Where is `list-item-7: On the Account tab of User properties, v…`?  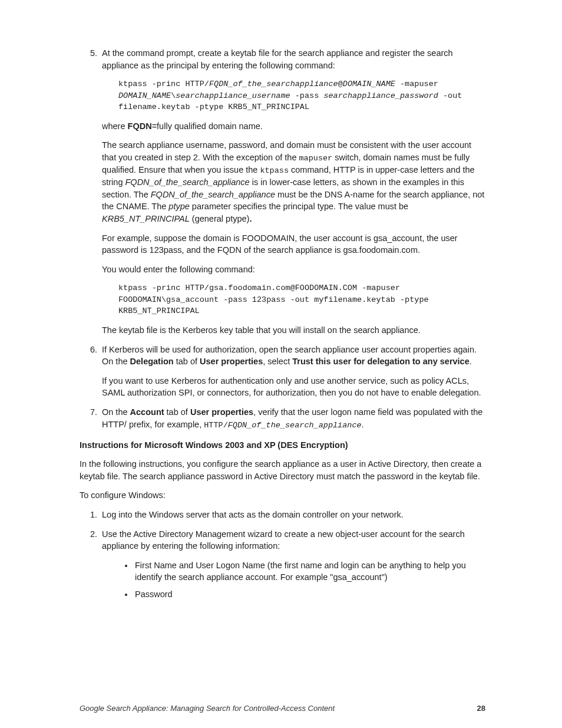 list-item-7: On the Account tab of User properties, v… is located at coordinates (292, 419).